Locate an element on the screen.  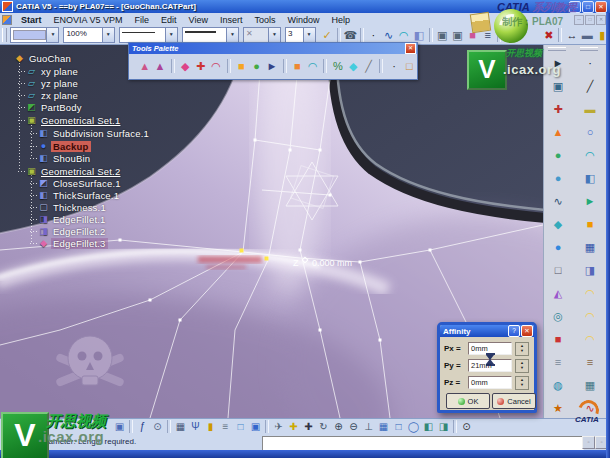
lock-icon: ▮ is located at coordinates (210, 427).